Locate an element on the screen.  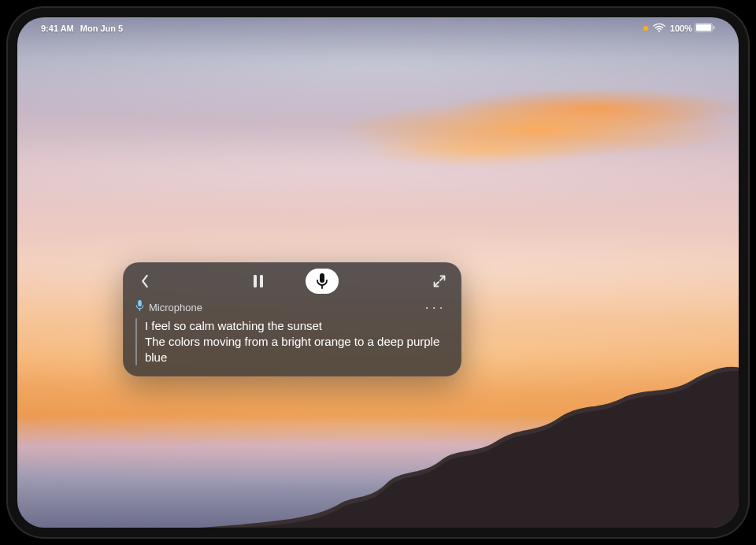
back-button is located at coordinates (145, 281).